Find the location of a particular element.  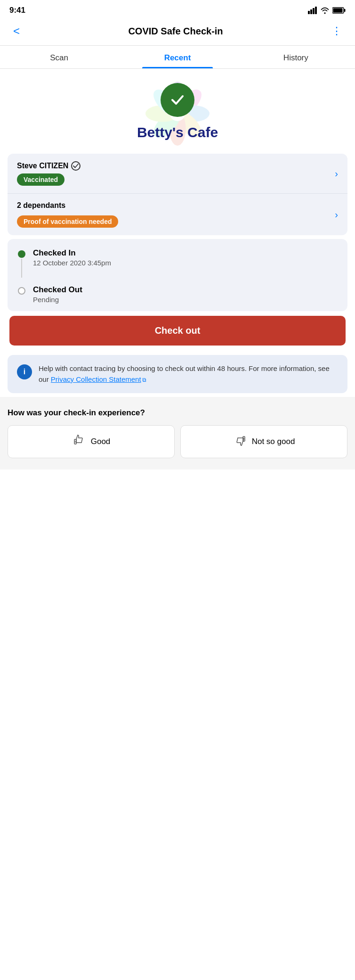

checked-out-label: Checked Out is located at coordinates (57, 290).